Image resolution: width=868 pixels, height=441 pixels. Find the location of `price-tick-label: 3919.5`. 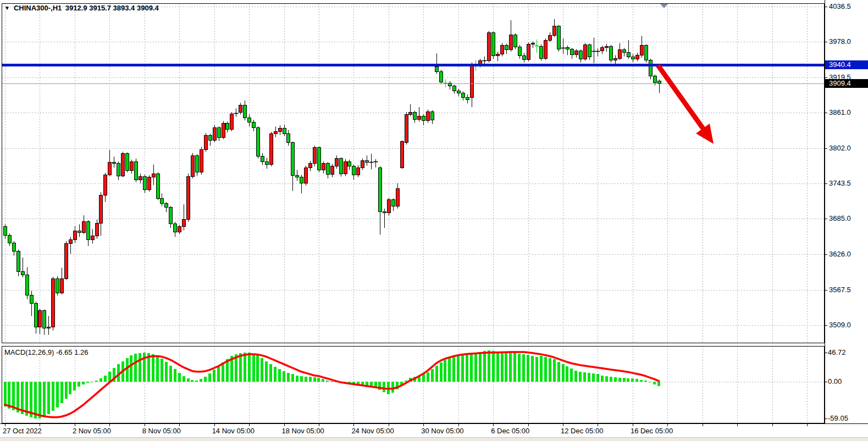

price-tick-label: 3919.5 is located at coordinates (840, 77).